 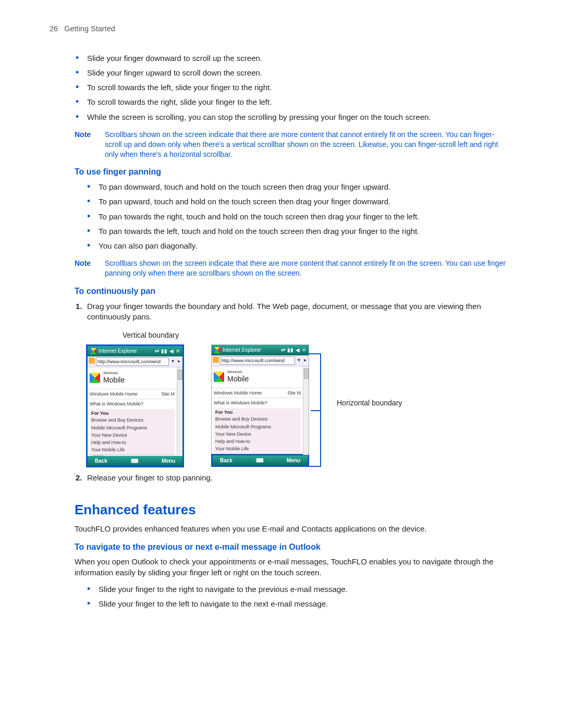 I want to click on figure-horizontal: Internet Explorer ⇄ ▮▮ ◀ ✕ http://www.mi…, so click(x=307, y=405).